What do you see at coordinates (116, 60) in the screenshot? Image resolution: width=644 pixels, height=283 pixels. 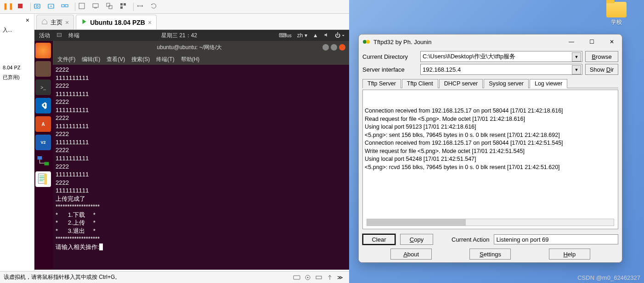 I see `menu-view: 查看(V)` at bounding box center [116, 60].